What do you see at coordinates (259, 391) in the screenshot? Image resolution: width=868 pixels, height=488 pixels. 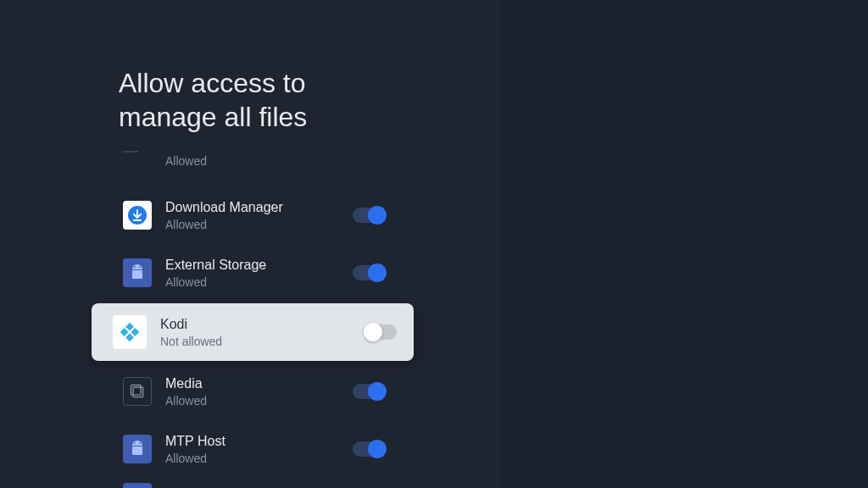 I see `app-text: Media Allowed` at bounding box center [259, 391].